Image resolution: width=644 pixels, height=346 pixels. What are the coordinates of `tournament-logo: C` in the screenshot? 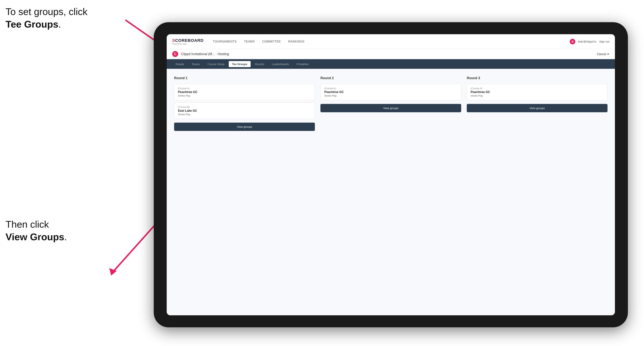 It's located at (175, 54).